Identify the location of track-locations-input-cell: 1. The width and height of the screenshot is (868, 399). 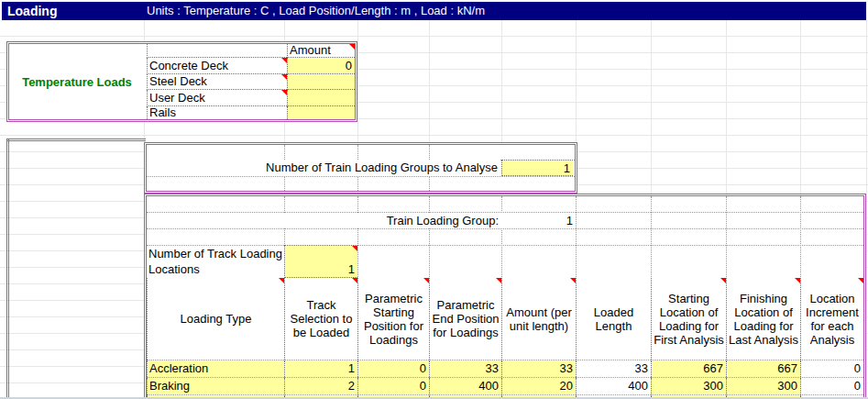
(321, 261).